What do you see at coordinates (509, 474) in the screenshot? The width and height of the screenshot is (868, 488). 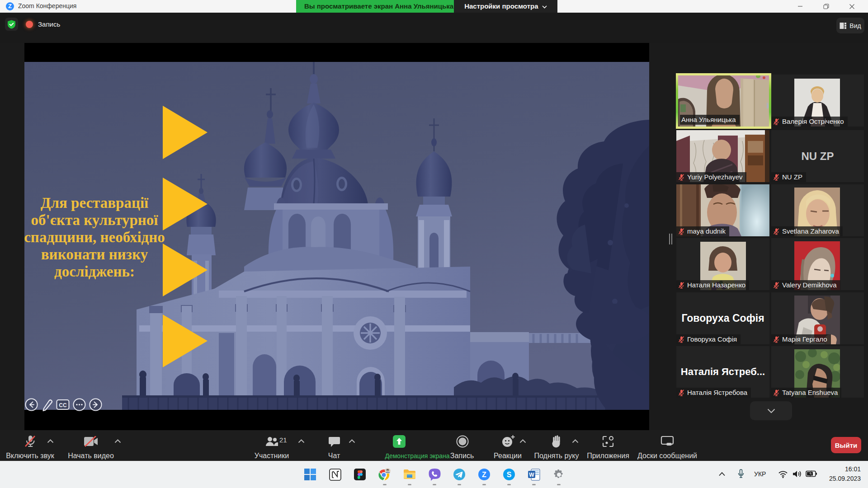 I see `svg-text: S` at bounding box center [509, 474].